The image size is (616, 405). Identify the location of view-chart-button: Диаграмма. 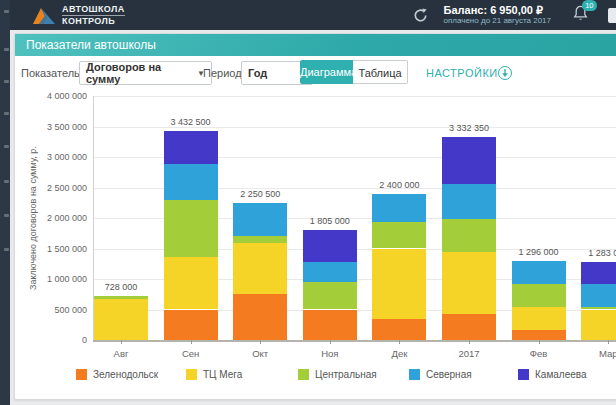
(326, 72).